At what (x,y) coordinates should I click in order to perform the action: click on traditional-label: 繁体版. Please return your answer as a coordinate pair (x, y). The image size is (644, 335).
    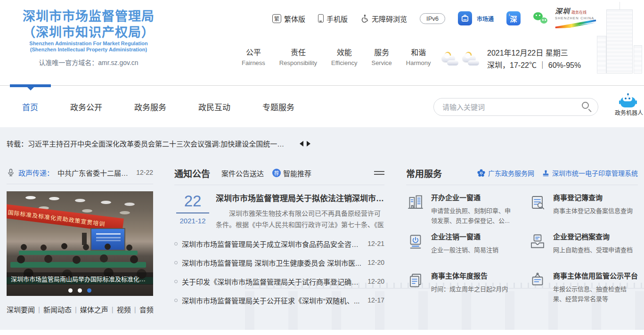
    Looking at the image, I should click on (295, 19).